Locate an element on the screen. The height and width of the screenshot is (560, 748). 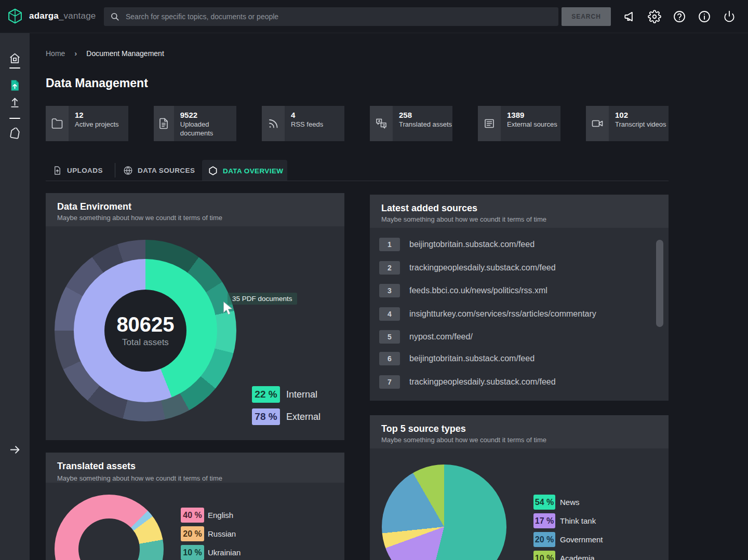
source-list-item: 7 trackingpeoplesdaily.substack.com/feed is located at coordinates (468, 382).